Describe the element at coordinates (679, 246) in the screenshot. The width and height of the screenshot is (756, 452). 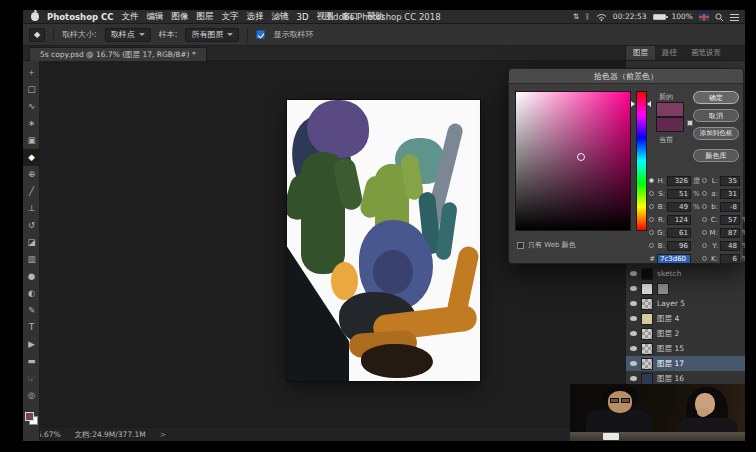
I see `b2-input: 96` at that location.